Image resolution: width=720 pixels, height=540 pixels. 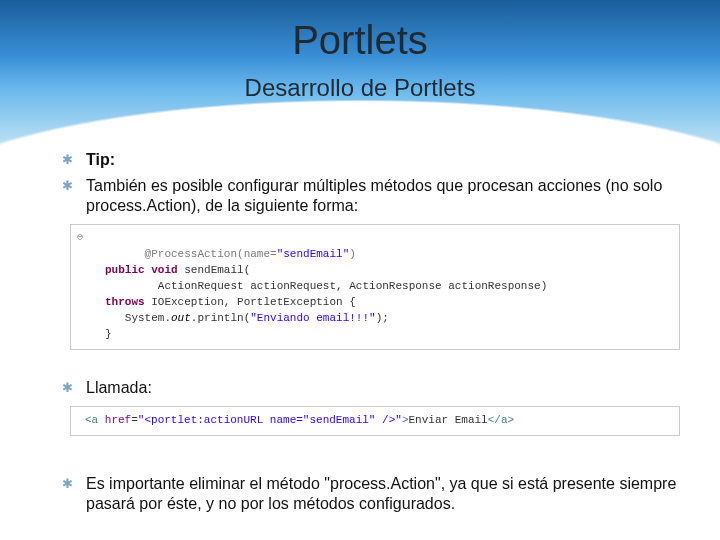 I want to click on code-text: href, so click(x=118, y=420).